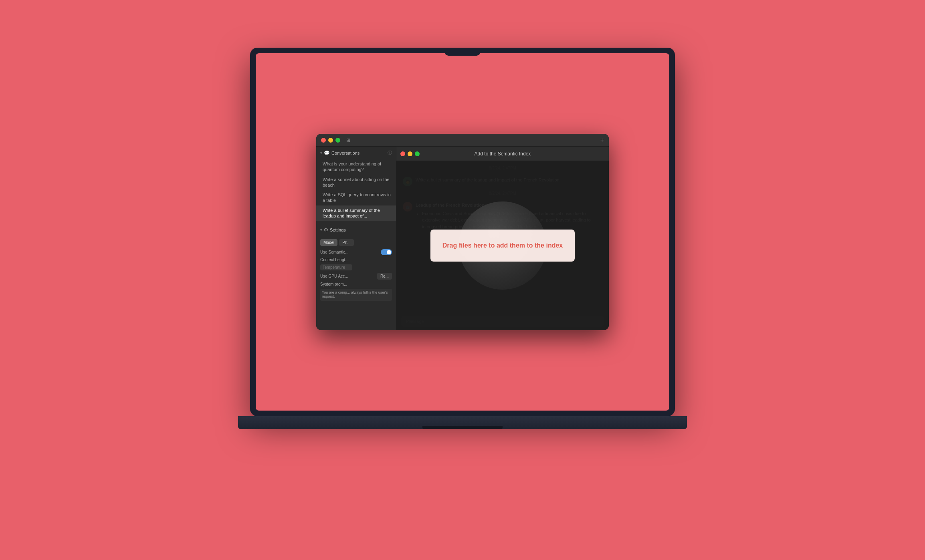  What do you see at coordinates (503, 238) in the screenshot?
I see `semantic-index-overlay: Add to the Semantic Index Drag files her…` at bounding box center [503, 238].